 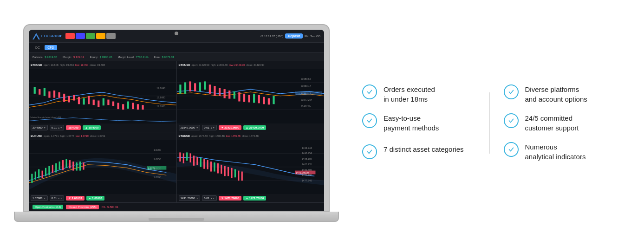 I want to click on buy-eurusd-btn: ▲ 1.01083, so click(x=96, y=198).